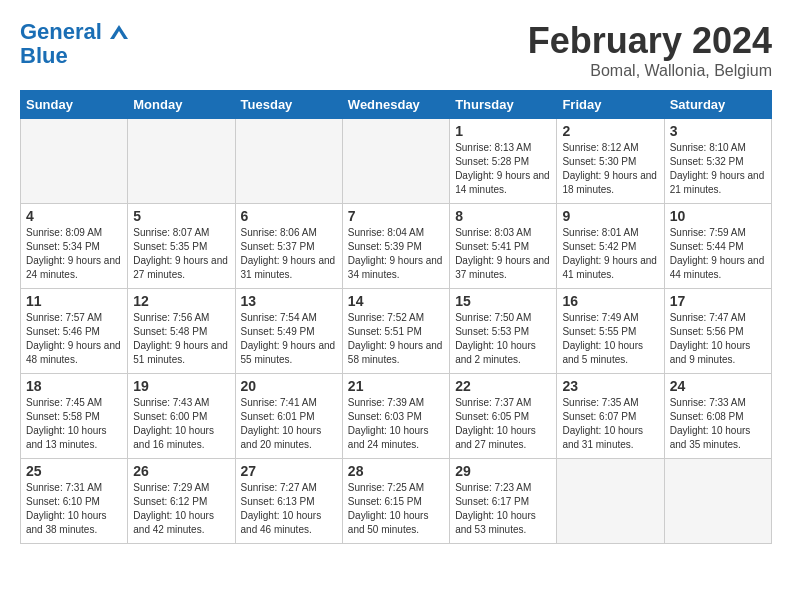  I want to click on calendar-header-row: Sunday Monday Tuesday Wednesday Thursday…, so click(396, 105).